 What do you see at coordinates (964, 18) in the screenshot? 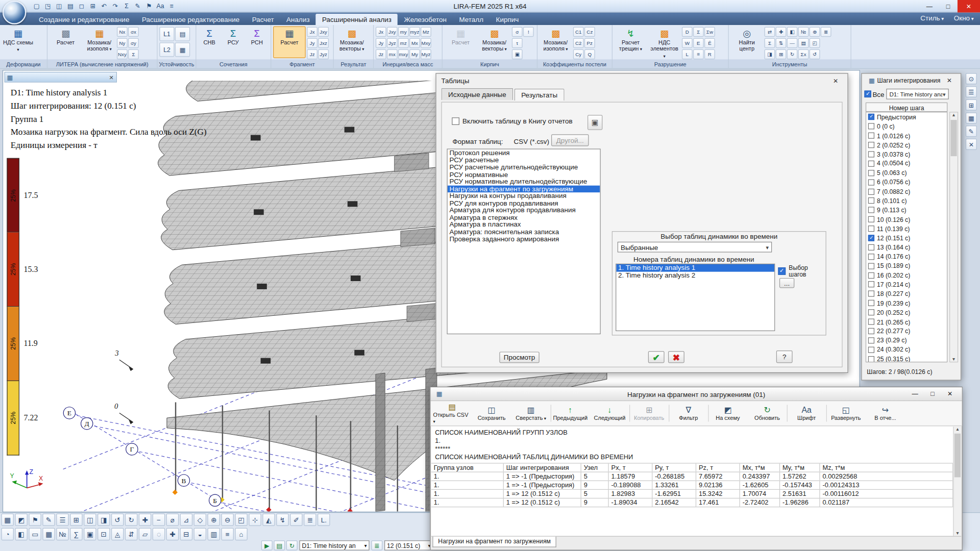
I see `window-menu: Окно` at bounding box center [964, 18].